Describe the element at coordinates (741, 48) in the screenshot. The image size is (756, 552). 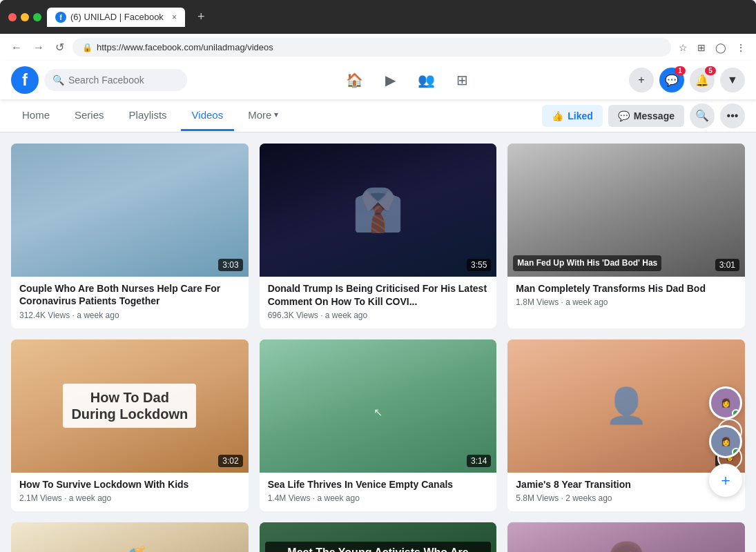
I see `menu-icon: ⋮` at that location.